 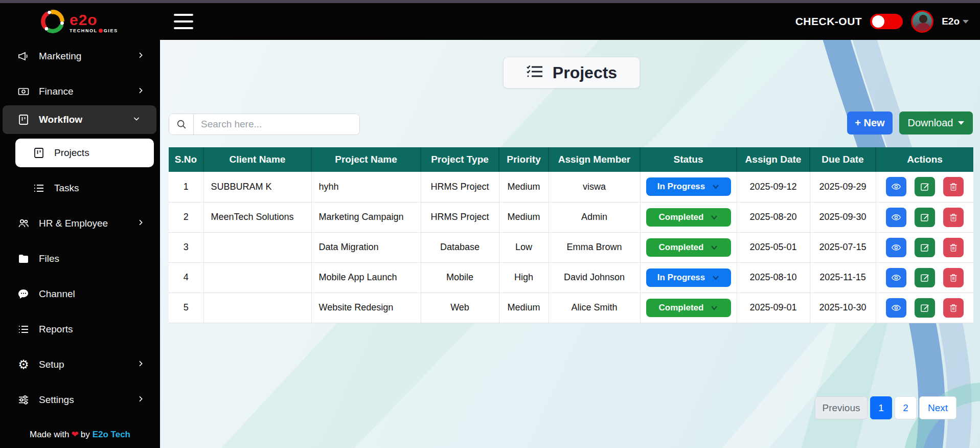 I want to click on cell-due-date: 2025-09-30, so click(x=842, y=217).